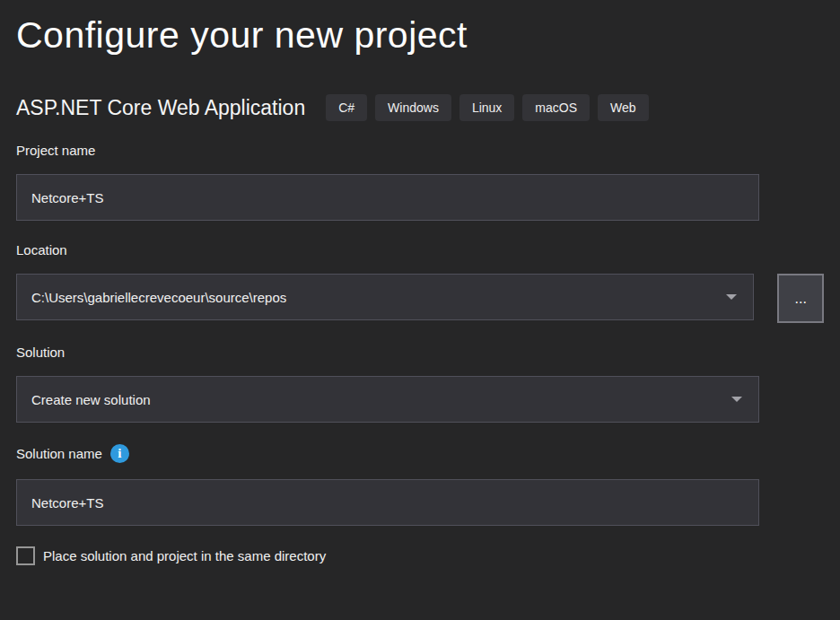 This screenshot has width=840, height=620. Describe the element at coordinates (420, 181) in the screenshot. I see `project-name-field: Project name` at that location.